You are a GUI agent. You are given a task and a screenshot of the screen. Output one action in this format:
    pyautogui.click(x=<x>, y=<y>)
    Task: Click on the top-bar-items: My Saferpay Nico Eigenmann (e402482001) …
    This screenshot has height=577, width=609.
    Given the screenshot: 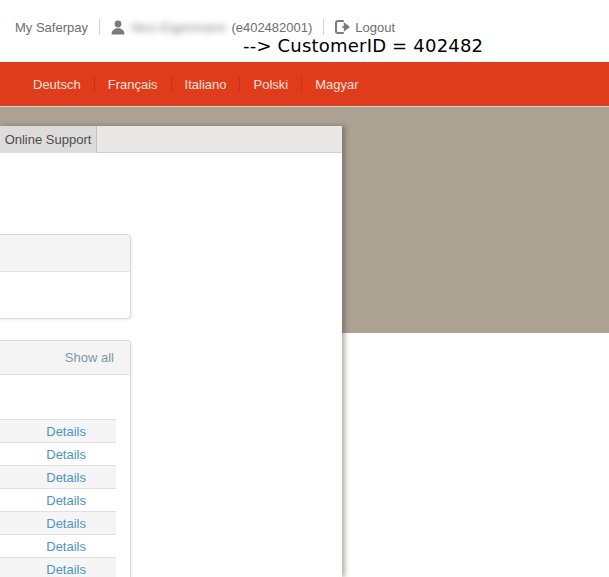 What is the action you would take?
    pyautogui.click(x=205, y=27)
    